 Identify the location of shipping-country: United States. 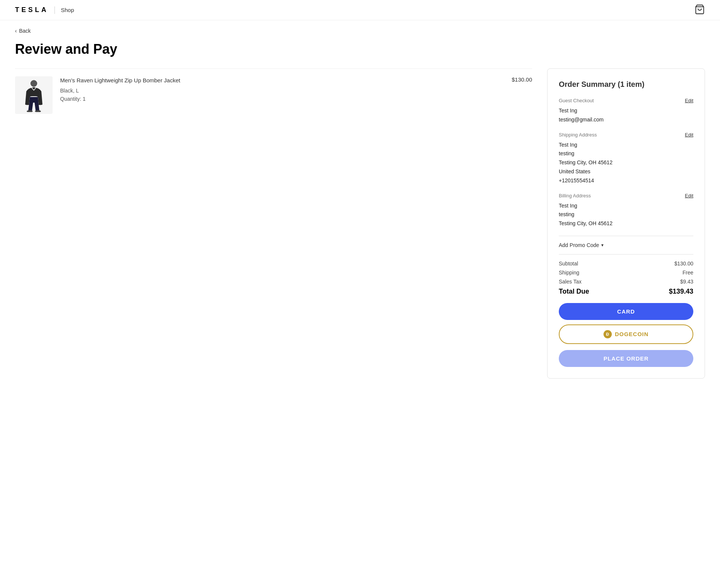
(626, 172).